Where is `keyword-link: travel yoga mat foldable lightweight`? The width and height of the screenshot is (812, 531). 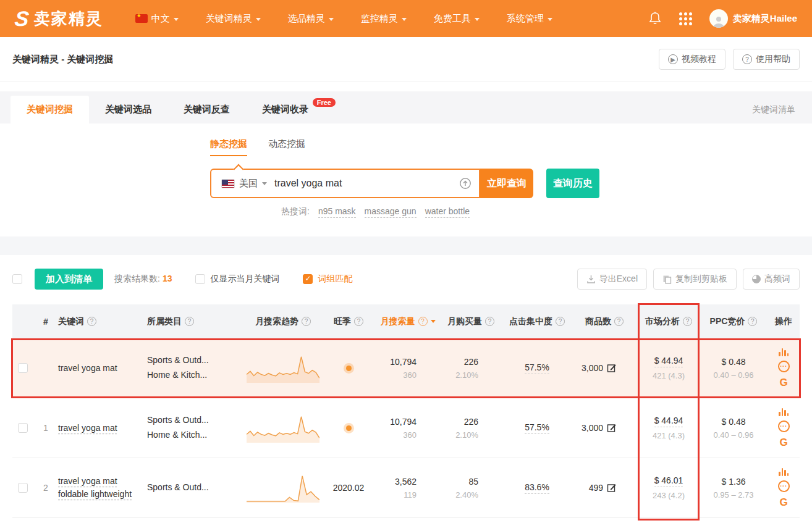
keyword-link: travel yoga mat foldable lightweight is located at coordinates (103, 488).